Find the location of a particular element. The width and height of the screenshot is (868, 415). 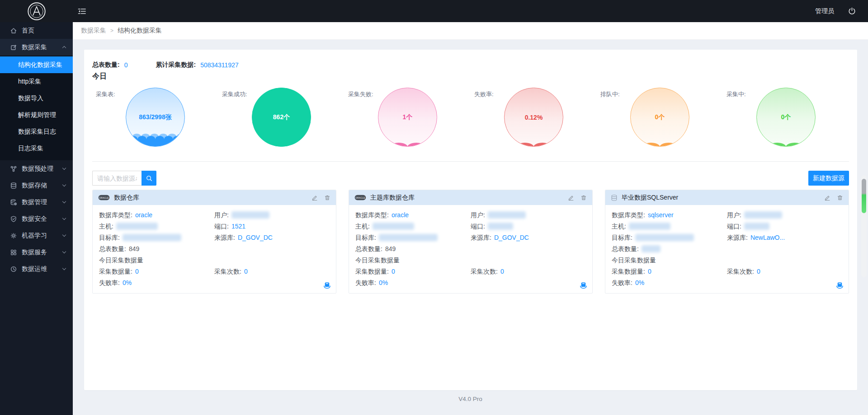

current-user: 管理员 is located at coordinates (825, 11).